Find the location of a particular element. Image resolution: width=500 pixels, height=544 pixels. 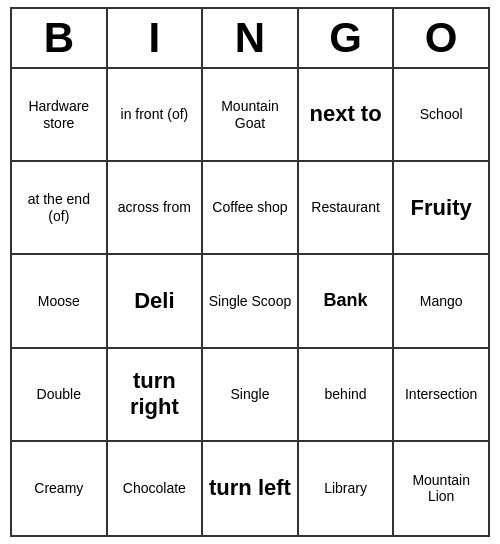

bingo-cell-3-3: behind is located at coordinates (347, 396).